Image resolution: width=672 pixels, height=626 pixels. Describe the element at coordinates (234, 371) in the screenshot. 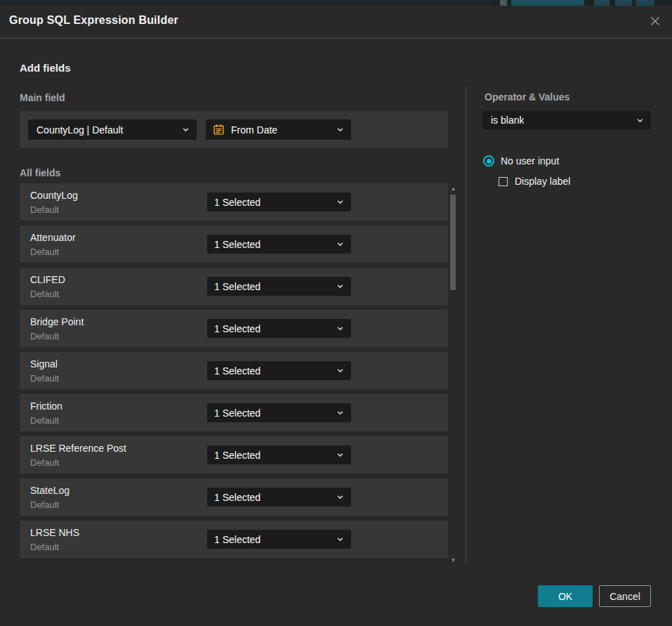

I see `field-row: Signal Default 1 Selected` at that location.